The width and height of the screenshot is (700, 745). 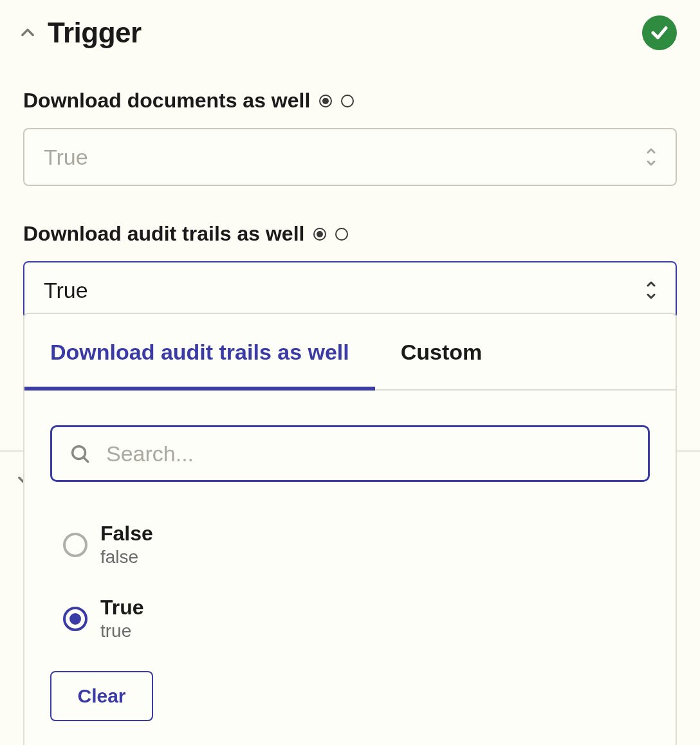 What do you see at coordinates (122, 631) in the screenshot?
I see `option-value: true` at bounding box center [122, 631].